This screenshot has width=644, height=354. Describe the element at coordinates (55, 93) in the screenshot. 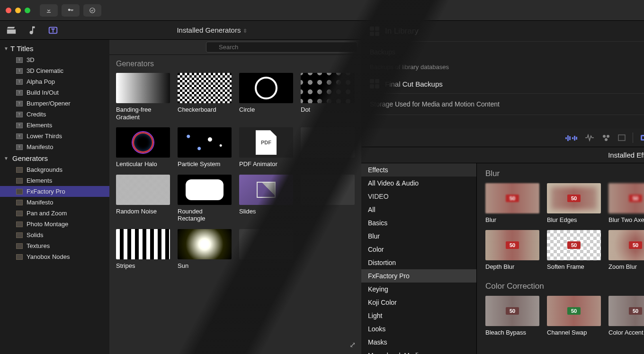

I see `sidebar-title-item: TBuild In/Out` at that location.